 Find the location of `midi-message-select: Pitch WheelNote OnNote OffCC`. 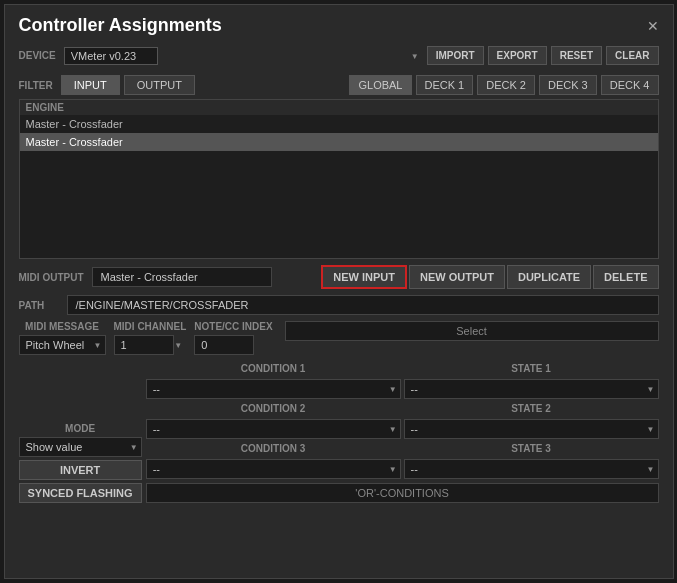

midi-message-select: Pitch WheelNote OnNote OffCC is located at coordinates (62, 345).